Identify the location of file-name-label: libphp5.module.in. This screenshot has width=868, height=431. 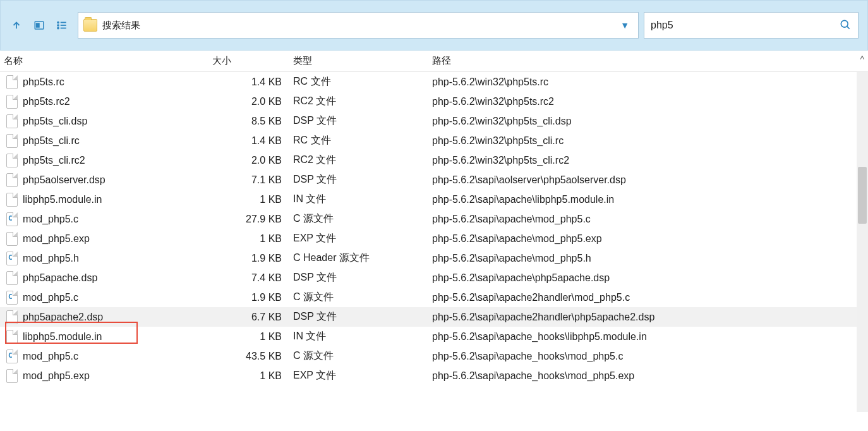
(62, 337).